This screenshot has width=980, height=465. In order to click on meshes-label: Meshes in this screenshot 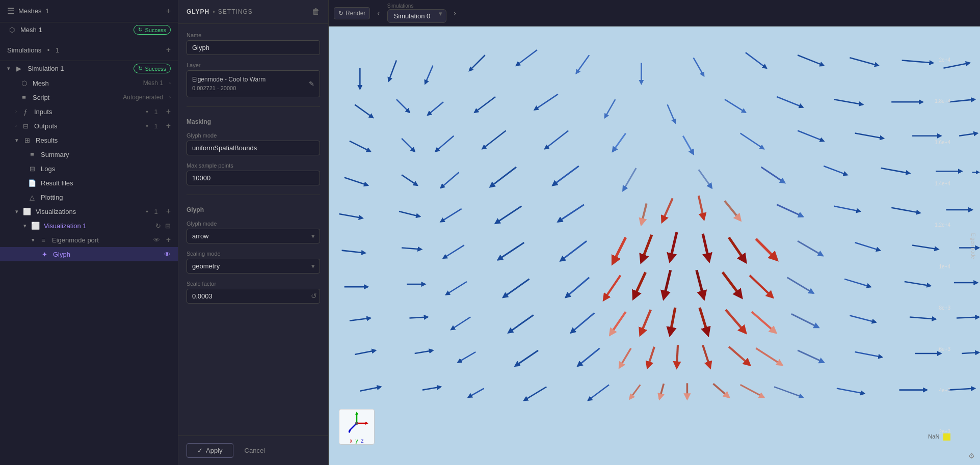, I will do `click(30, 11)`.